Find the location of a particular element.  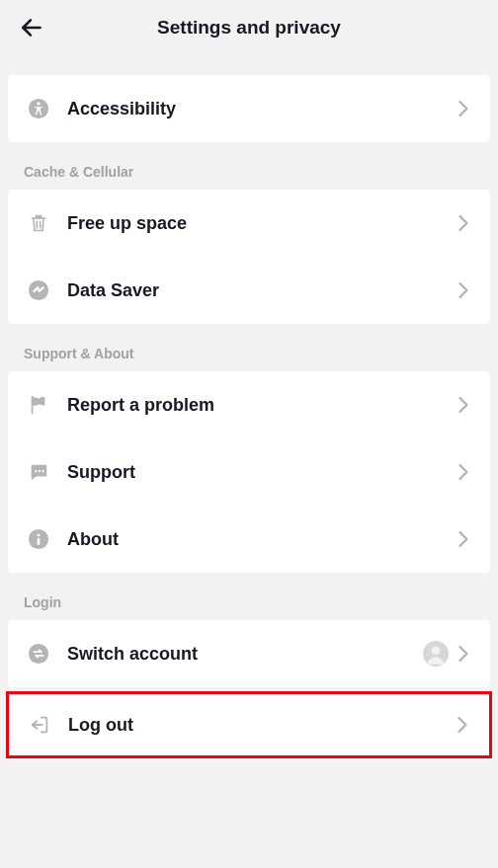

flag-icon is located at coordinates (39, 405).